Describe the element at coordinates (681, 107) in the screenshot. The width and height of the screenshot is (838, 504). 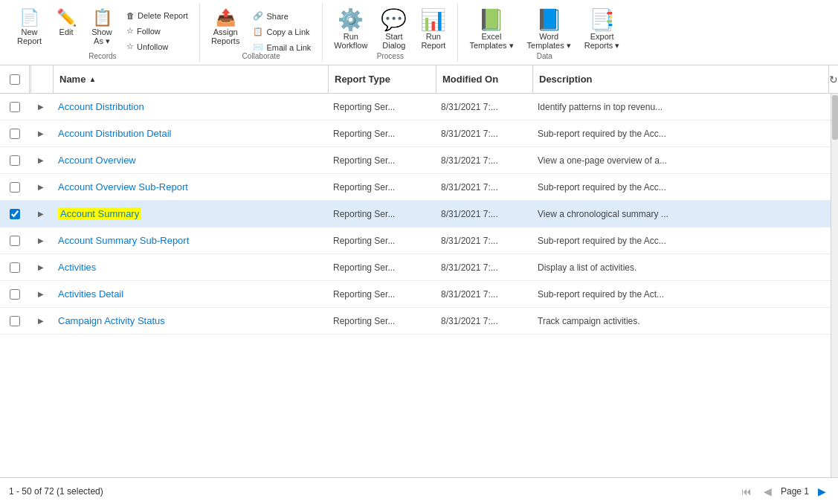
I see `row-description: Identify patterns in top revenu...` at that location.